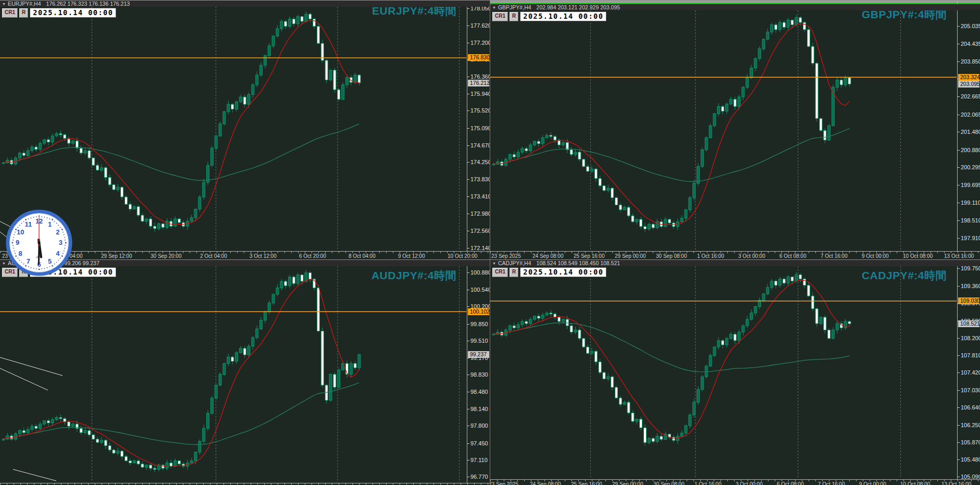  I want to click on ohlc-values: 108.524 108.549 108.450 108.521, so click(578, 263).